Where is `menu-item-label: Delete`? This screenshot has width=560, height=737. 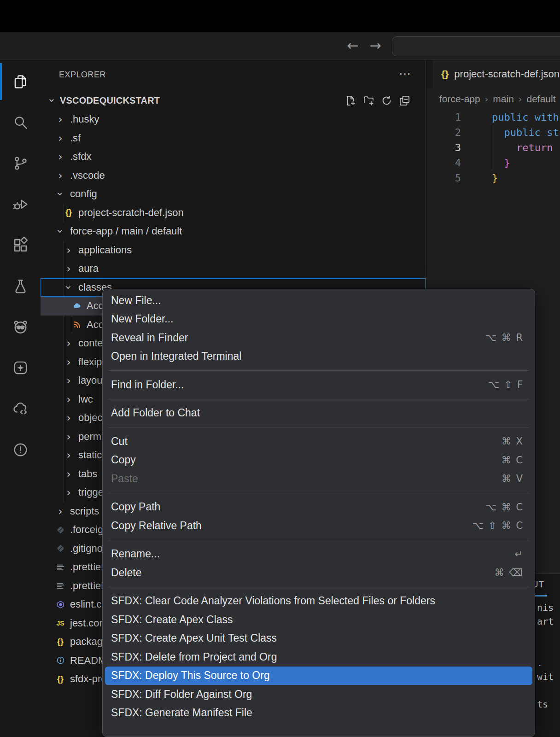
menu-item-label: Delete is located at coordinates (126, 573).